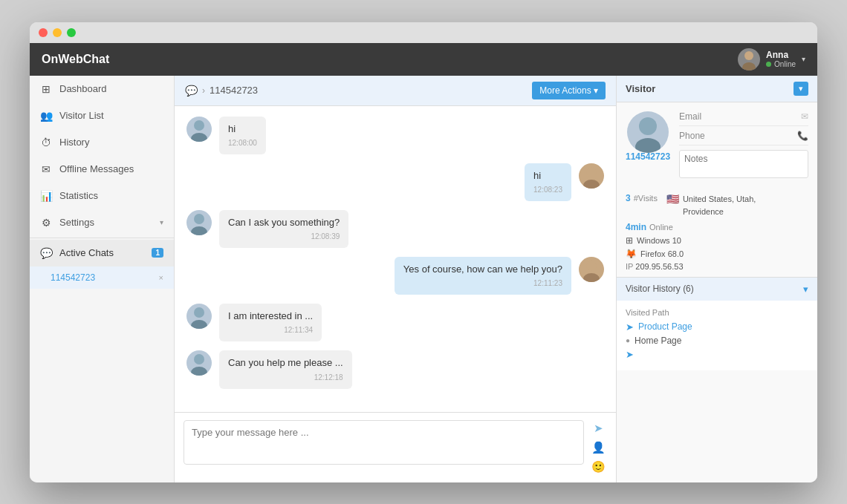 The width and height of the screenshot is (847, 504). I want to click on chat-breadcrumb: 💬 › 114542723, so click(221, 91).